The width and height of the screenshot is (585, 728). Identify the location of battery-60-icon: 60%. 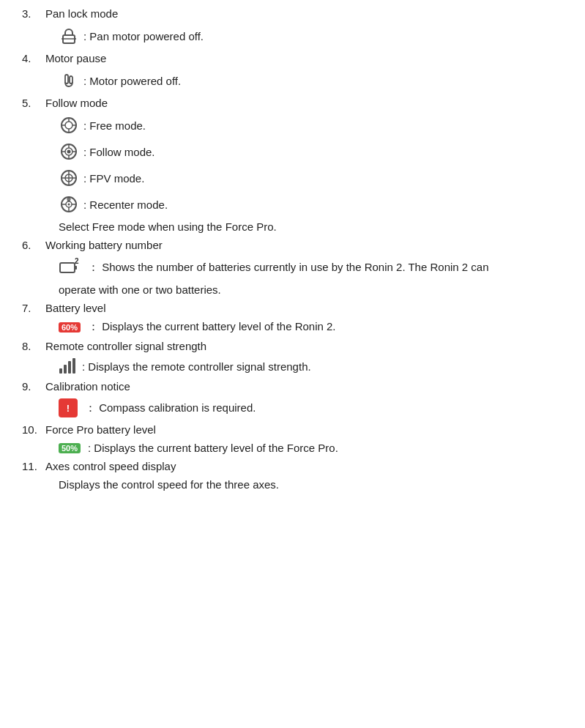
(71, 327).